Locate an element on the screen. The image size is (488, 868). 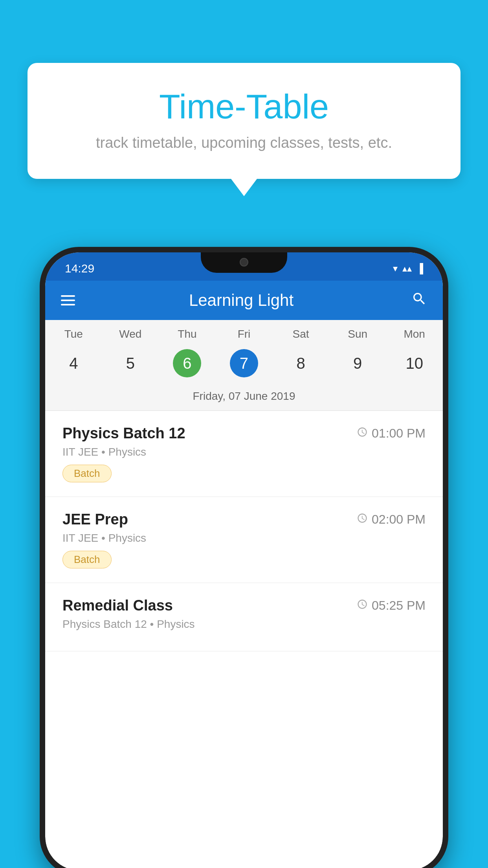
day-number: 6 is located at coordinates (187, 363).